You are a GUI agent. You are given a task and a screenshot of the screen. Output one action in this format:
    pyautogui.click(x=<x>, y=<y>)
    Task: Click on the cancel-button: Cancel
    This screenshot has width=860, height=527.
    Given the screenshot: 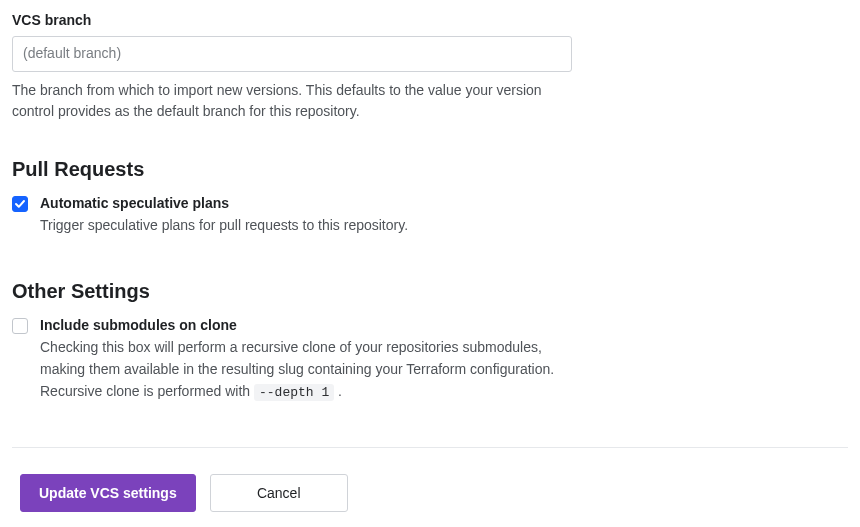 What is the action you would take?
    pyautogui.click(x=279, y=493)
    